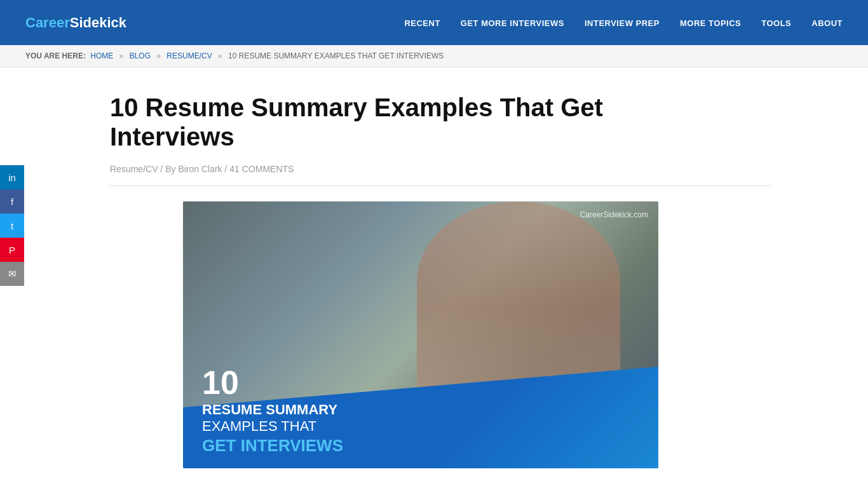  What do you see at coordinates (422, 23) in the screenshot?
I see `nav-item-recent: RECENT` at bounding box center [422, 23].